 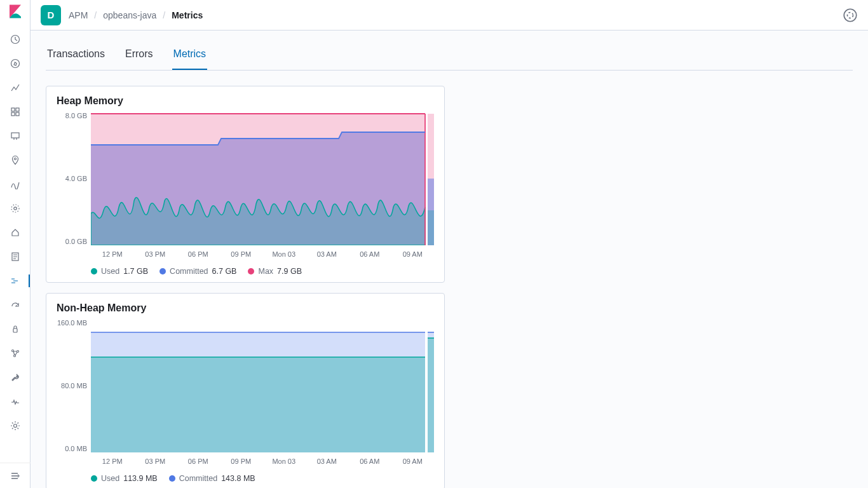 What do you see at coordinates (15, 39) in the screenshot?
I see `recent-icon` at bounding box center [15, 39].